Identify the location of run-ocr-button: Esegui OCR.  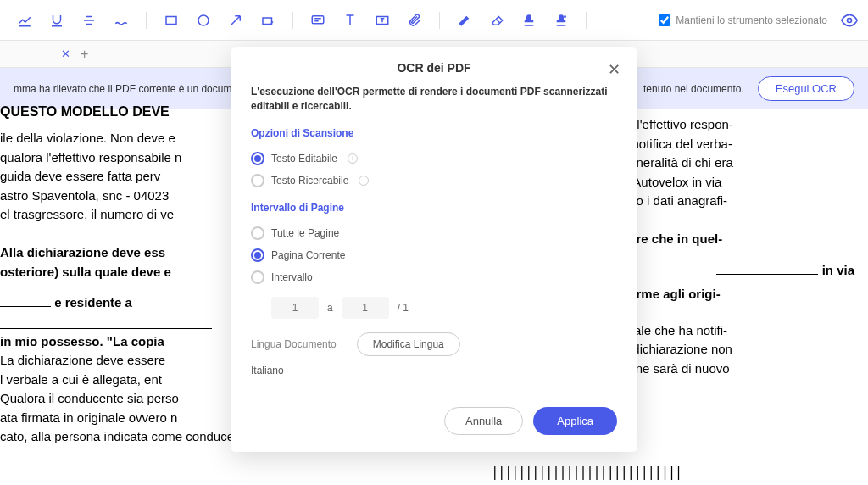
(806, 88).